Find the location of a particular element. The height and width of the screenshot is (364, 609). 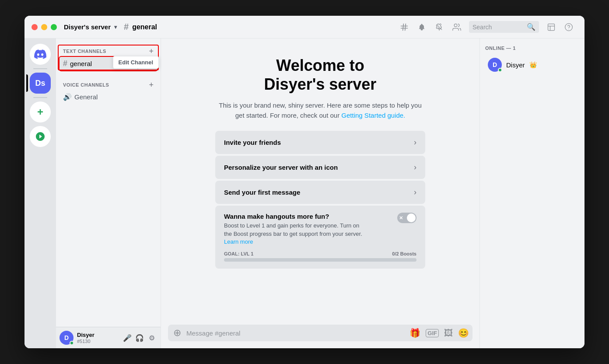

channel-sidebar: Text Channels + # general 👤+ ⚙ Edit Chan is located at coordinates (108, 193).